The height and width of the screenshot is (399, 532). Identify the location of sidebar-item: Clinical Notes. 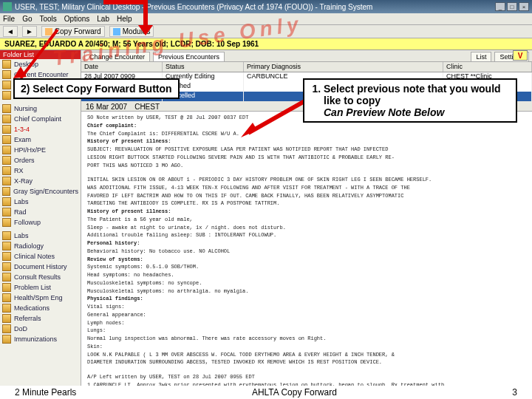
(40, 256).